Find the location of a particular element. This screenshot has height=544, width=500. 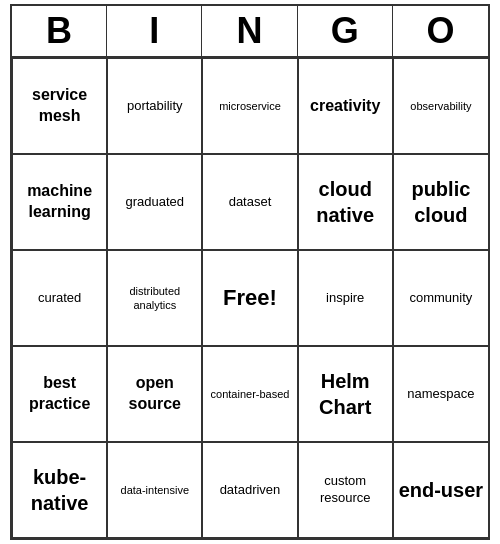

bingo-cell: inspire is located at coordinates (346, 298).